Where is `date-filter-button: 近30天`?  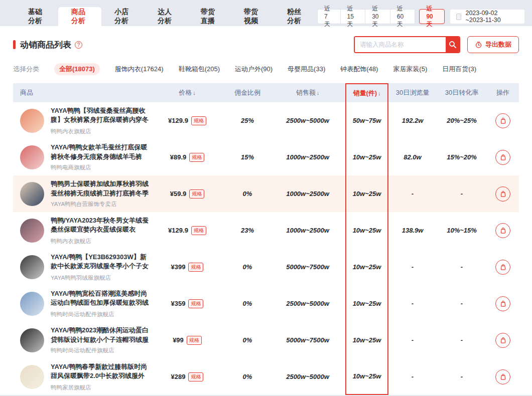 date-filter-button: 近30天 is located at coordinates (377, 17).